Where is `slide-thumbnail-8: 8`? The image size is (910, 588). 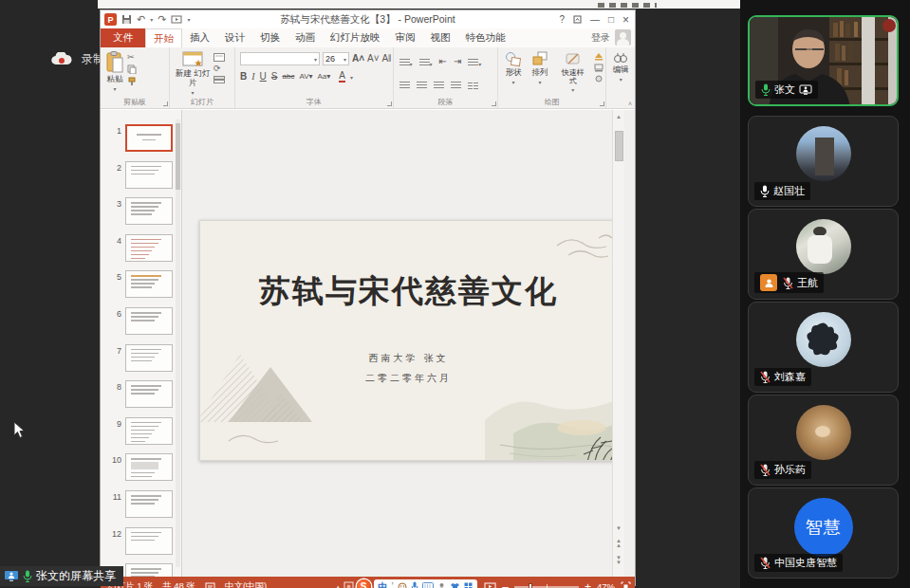
slide-thumbnail-8: 8 is located at coordinates (140, 395).